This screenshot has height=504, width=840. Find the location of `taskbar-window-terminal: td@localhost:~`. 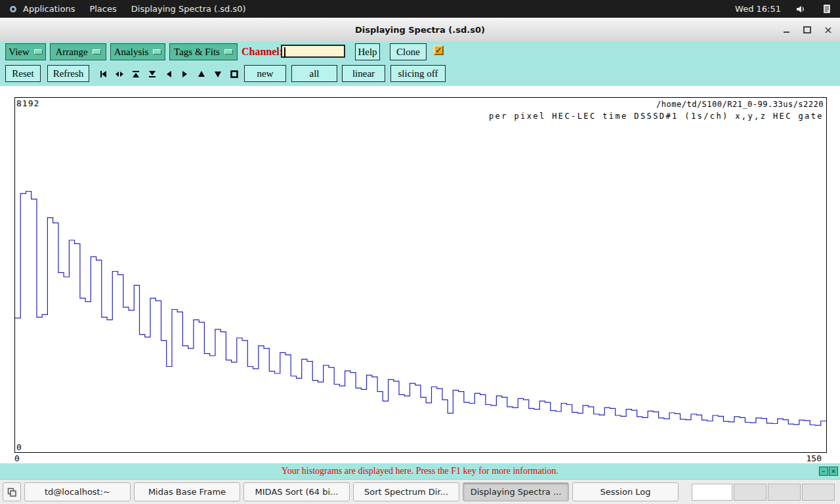

taskbar-window-terminal: td@localhost:~ is located at coordinates (77, 492).